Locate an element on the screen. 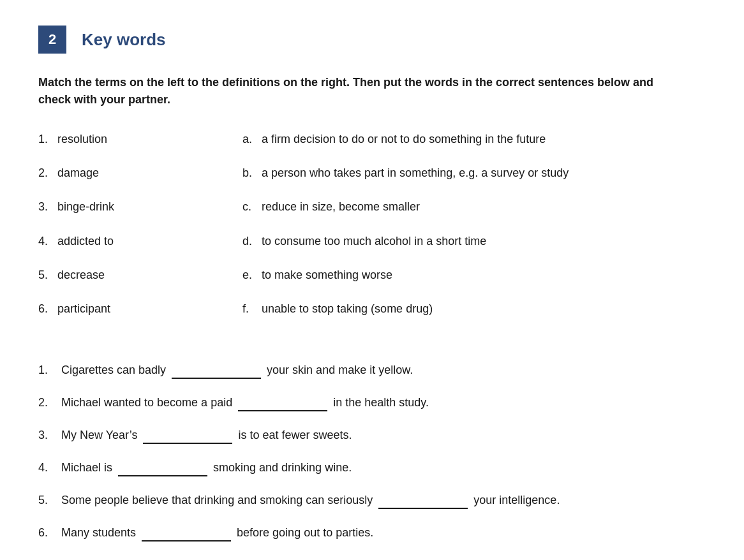  sentence-text: Many students before going out to partie… is located at coordinates (217, 532).